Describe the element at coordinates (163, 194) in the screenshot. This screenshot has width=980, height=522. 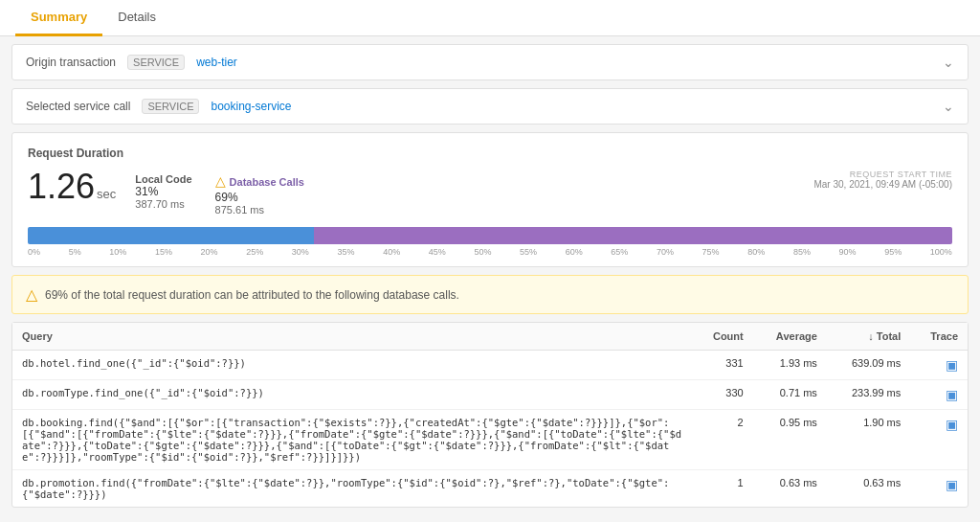
I see `local-code-metric: Local Code 31% 387.70 ms` at that location.